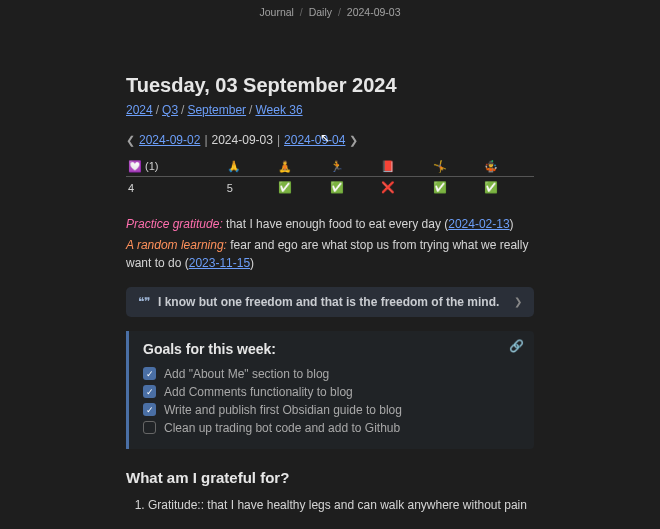 This screenshot has width=660, height=529. I want to click on breadcrumb-daily: Daily, so click(320, 12).